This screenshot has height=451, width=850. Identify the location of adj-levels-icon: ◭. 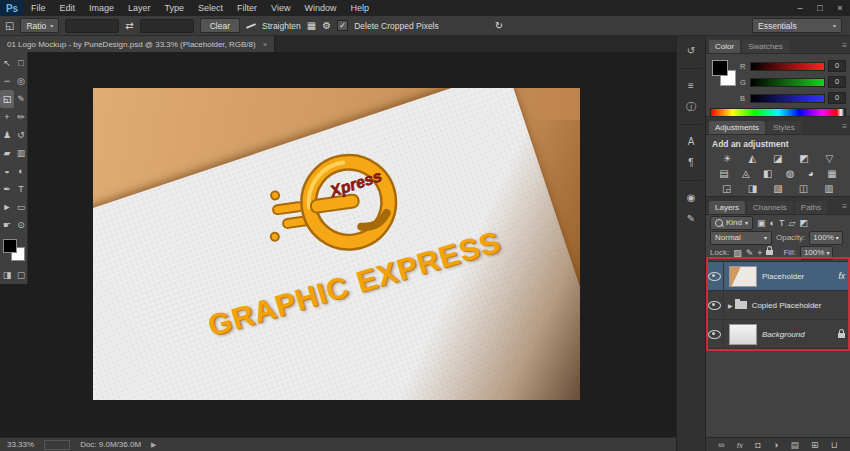
(753, 158).